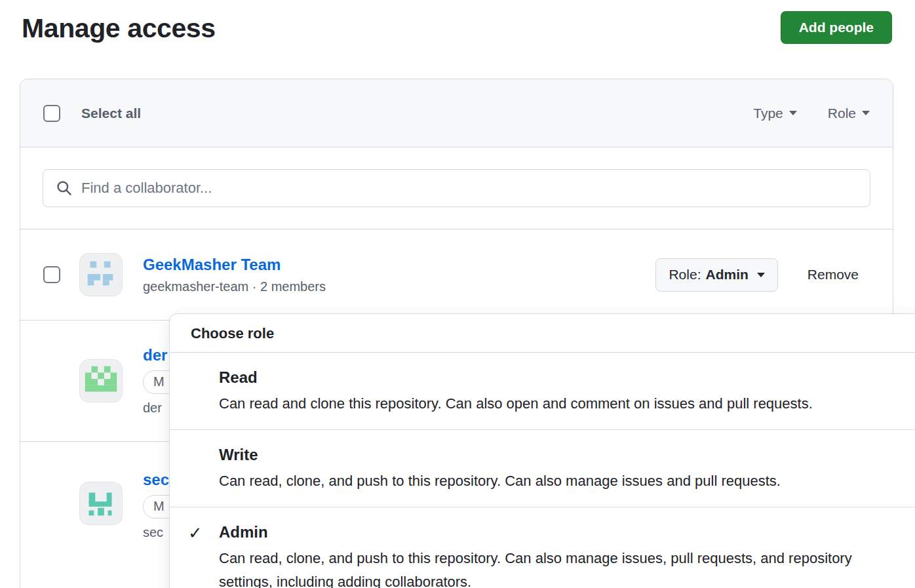 The image size is (915, 588). Describe the element at coordinates (52, 275) in the screenshot. I see `row-checkbox` at that location.